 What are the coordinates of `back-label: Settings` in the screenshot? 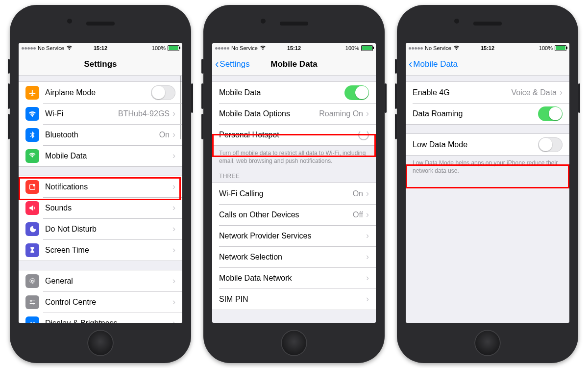 It's located at (234, 64).